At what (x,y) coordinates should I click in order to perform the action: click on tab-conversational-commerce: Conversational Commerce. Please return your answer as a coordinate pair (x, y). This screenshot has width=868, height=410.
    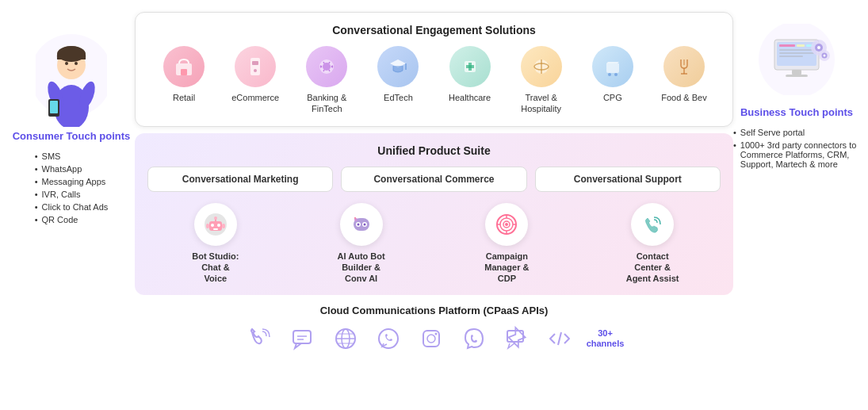
    Looking at the image, I should click on (434, 179).